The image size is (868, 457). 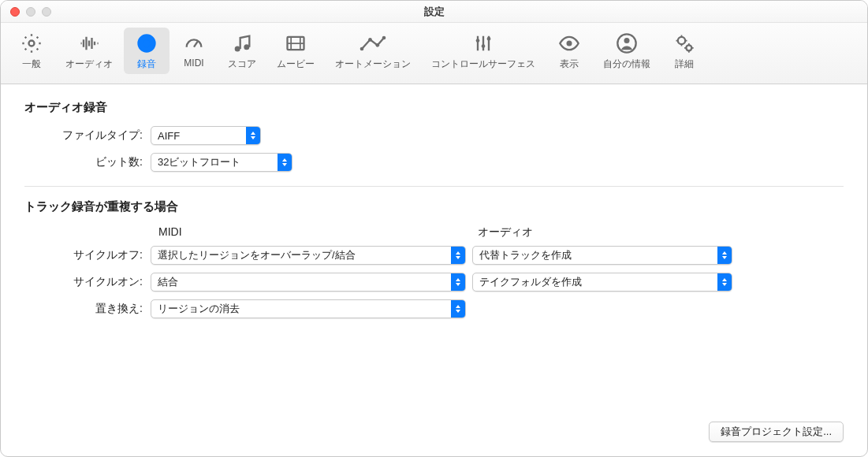 What do you see at coordinates (684, 65) in the screenshot?
I see `toolbar-item-label: 詳細` at bounding box center [684, 65].